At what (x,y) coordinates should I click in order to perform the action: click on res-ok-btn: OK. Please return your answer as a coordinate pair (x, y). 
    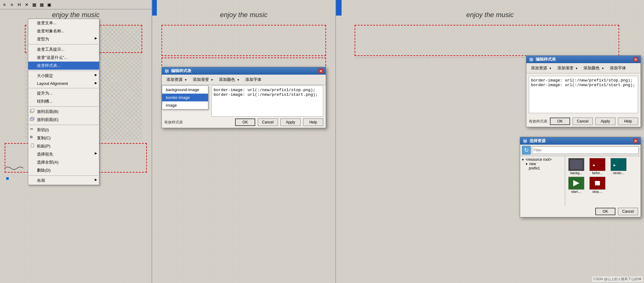
    Looking at the image, I should click on (605, 211).